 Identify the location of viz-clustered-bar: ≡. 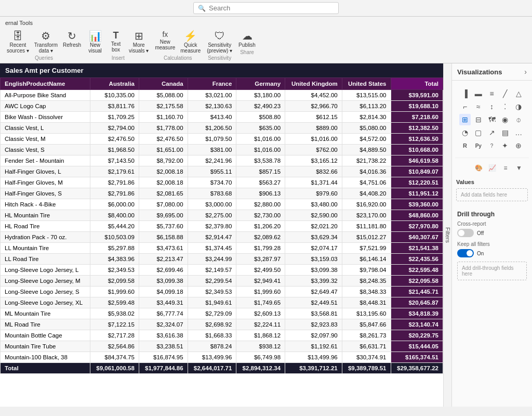
(492, 94).